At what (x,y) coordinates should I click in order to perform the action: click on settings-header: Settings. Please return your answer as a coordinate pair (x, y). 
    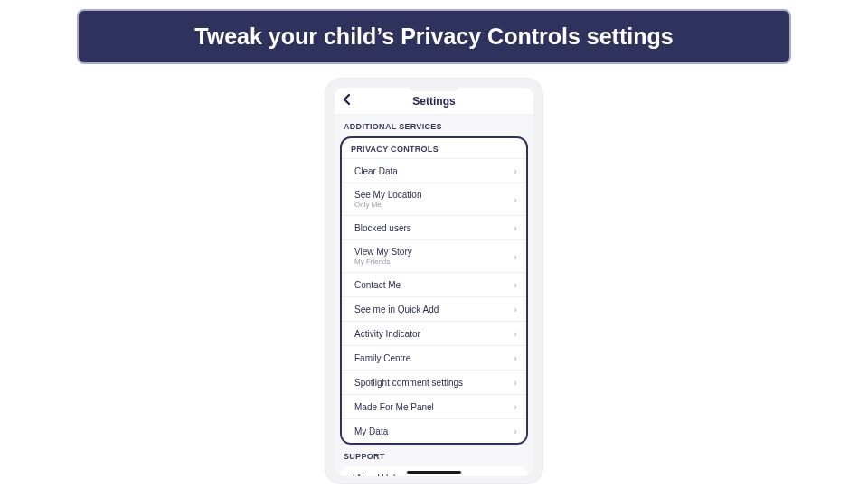
    Looking at the image, I should click on (434, 101).